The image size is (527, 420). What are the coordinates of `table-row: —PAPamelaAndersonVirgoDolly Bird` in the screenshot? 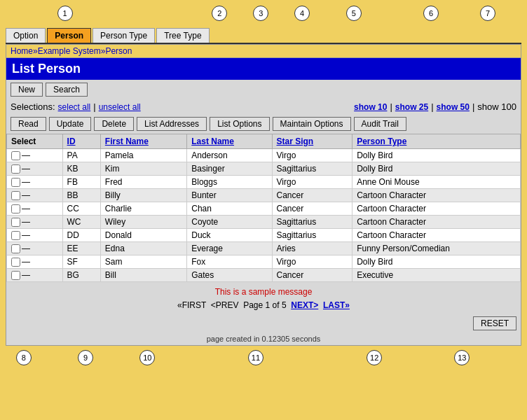 It's located at (264, 155).